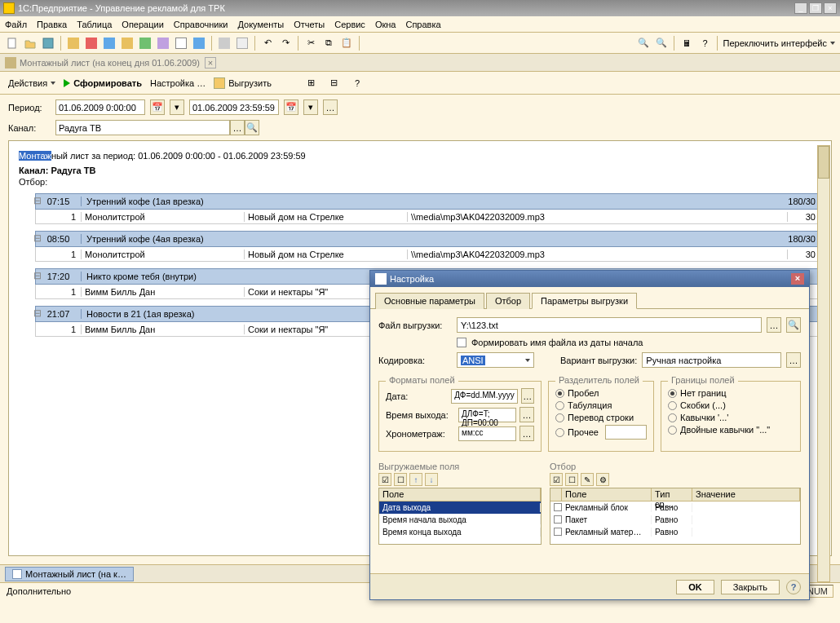 This screenshot has height=623, width=840. I want to click on list-item: Рекламный блокРавно, so click(675, 507).